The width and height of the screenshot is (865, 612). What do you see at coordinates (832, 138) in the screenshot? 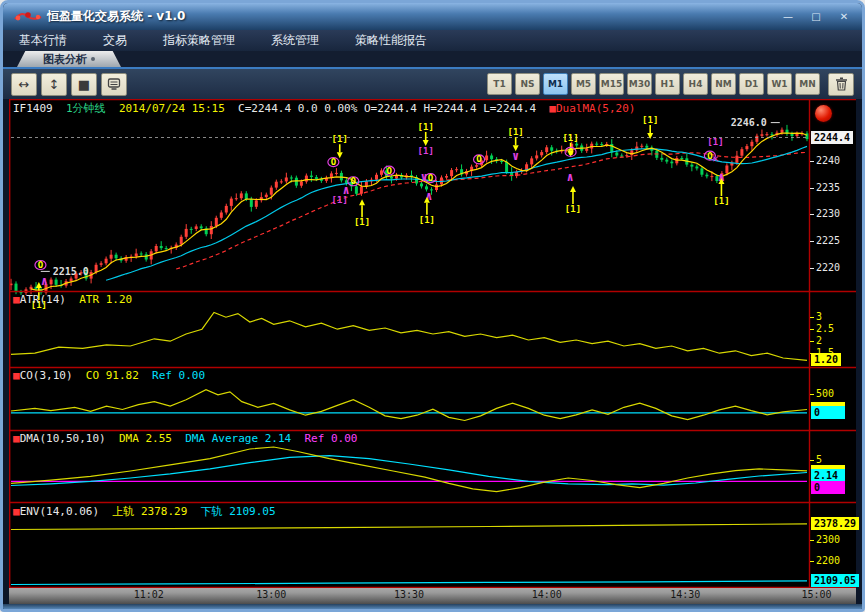
I see `last-price-badge: 2244.4` at bounding box center [832, 138].